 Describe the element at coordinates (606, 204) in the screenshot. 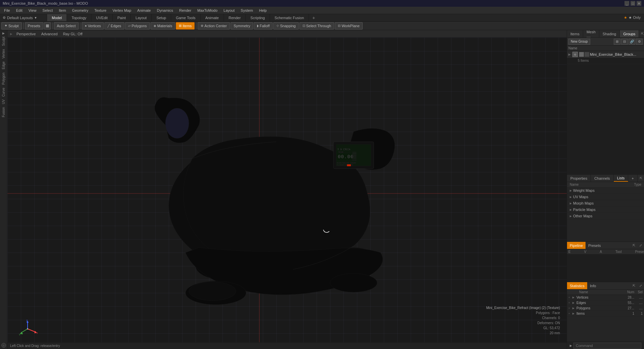

I see `props-morph-maps: ▶ Morph Maps` at that location.